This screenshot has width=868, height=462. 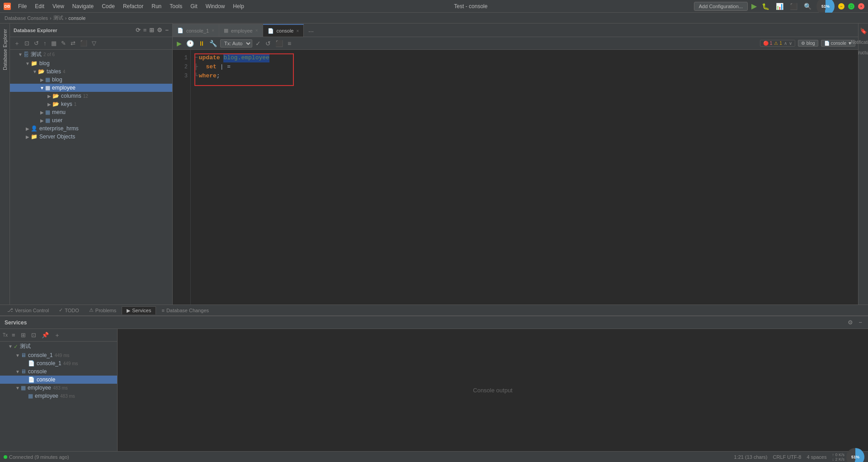 What do you see at coordinates (138, 30) in the screenshot?
I see `sync-icon: ⟳` at bounding box center [138, 30].